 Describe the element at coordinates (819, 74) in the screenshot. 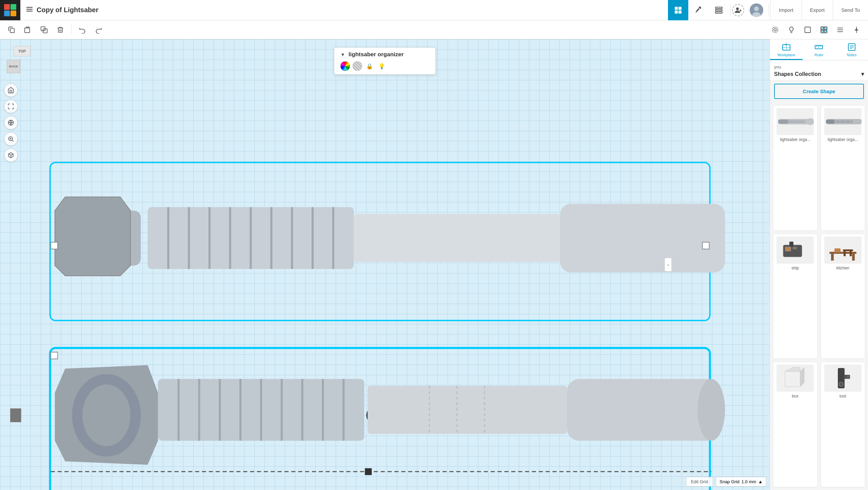

I see `shapes-collection-dropdown: Shapes Collection ▾` at that location.